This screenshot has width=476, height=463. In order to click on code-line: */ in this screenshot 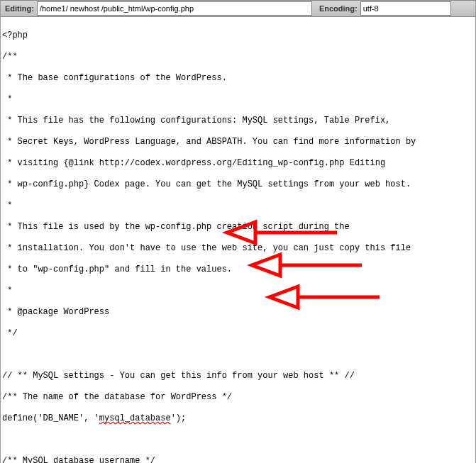, I will do `click(238, 333)`.